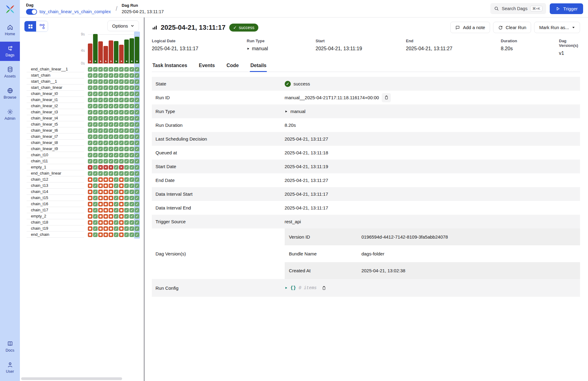  Describe the element at coordinates (42, 26) in the screenshot. I see `graph-view-button` at that location.